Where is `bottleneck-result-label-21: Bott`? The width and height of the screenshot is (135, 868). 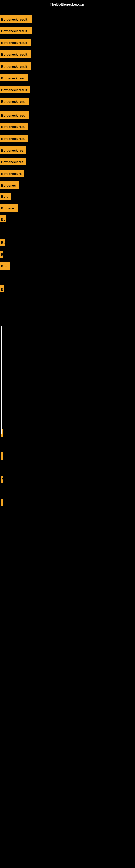 bottleneck-result-label-21: Bott is located at coordinates (5, 266).